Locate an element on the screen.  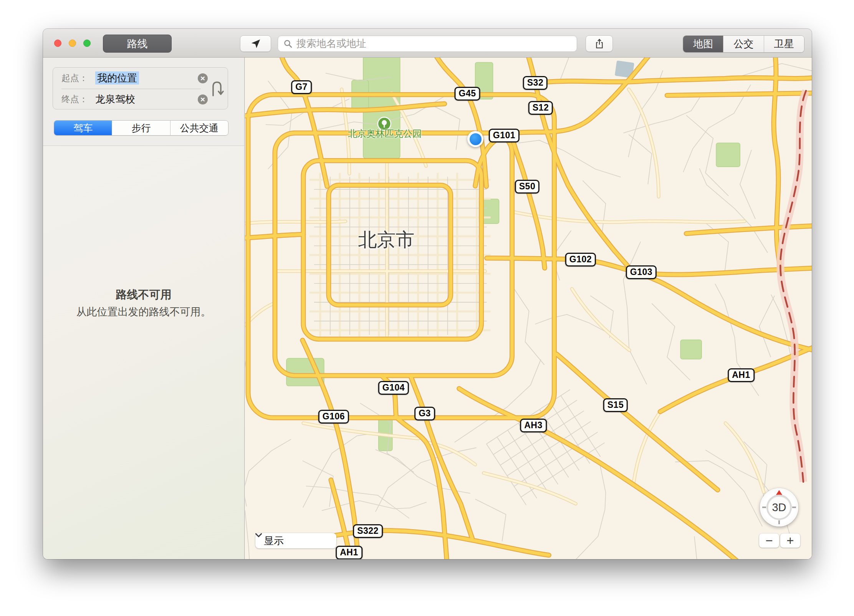
location-arrow-icon is located at coordinates (256, 44).